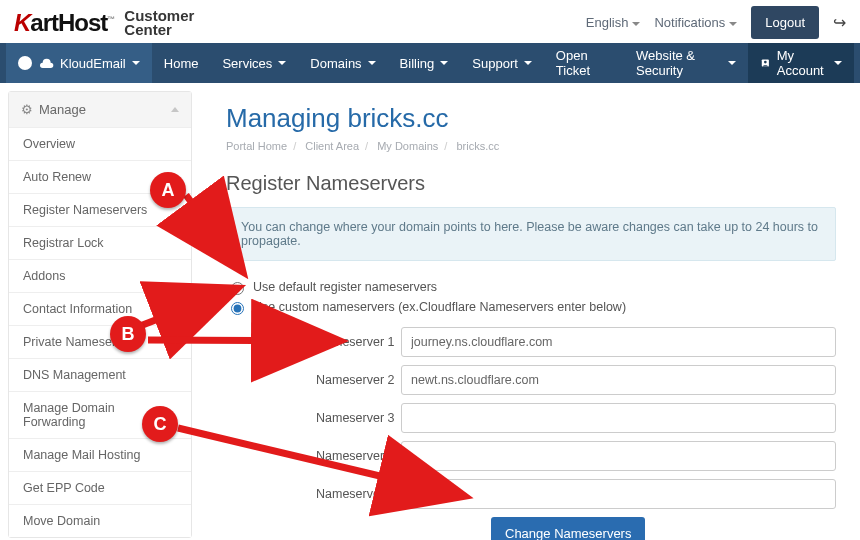 The width and height of the screenshot is (860, 540). I want to click on brand: KartHost™ CustomerCenter, so click(104, 23).